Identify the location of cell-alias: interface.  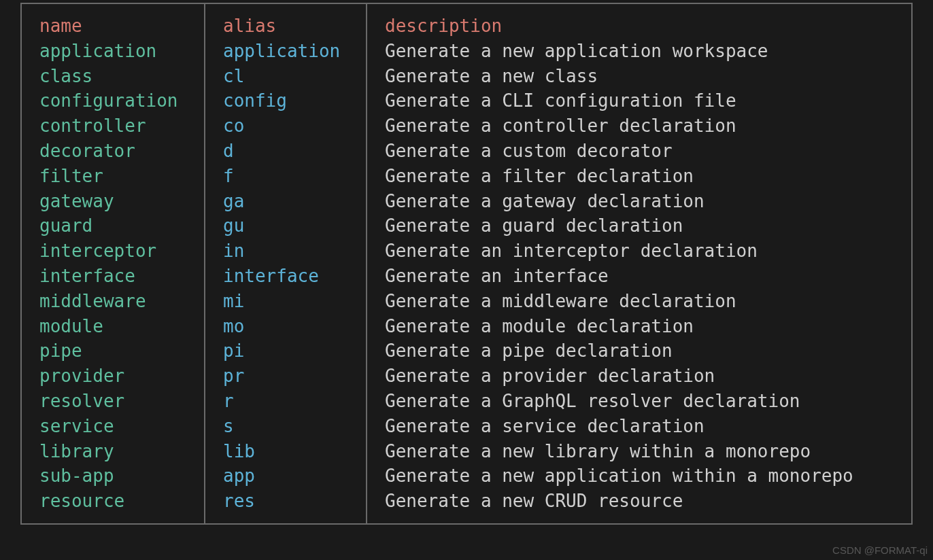
(286, 276).